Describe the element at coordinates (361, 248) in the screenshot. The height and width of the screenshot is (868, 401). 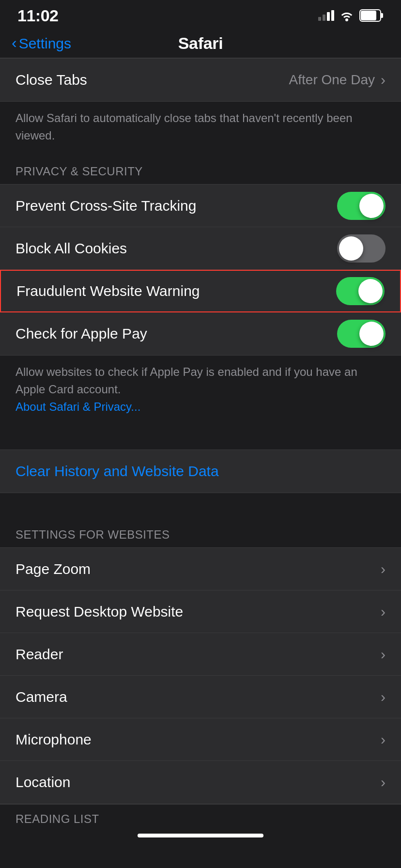
I see `block-all-cookies-toggle` at that location.